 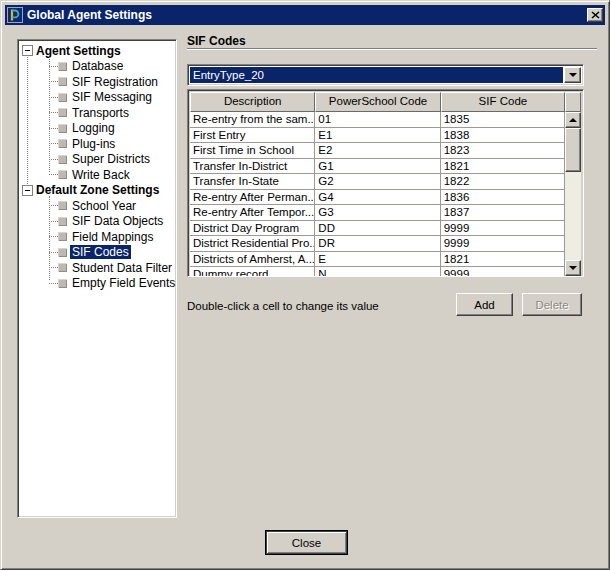 What do you see at coordinates (97, 284) in the screenshot?
I see `tree-item-empty-field-events: Empty Field Events` at bounding box center [97, 284].